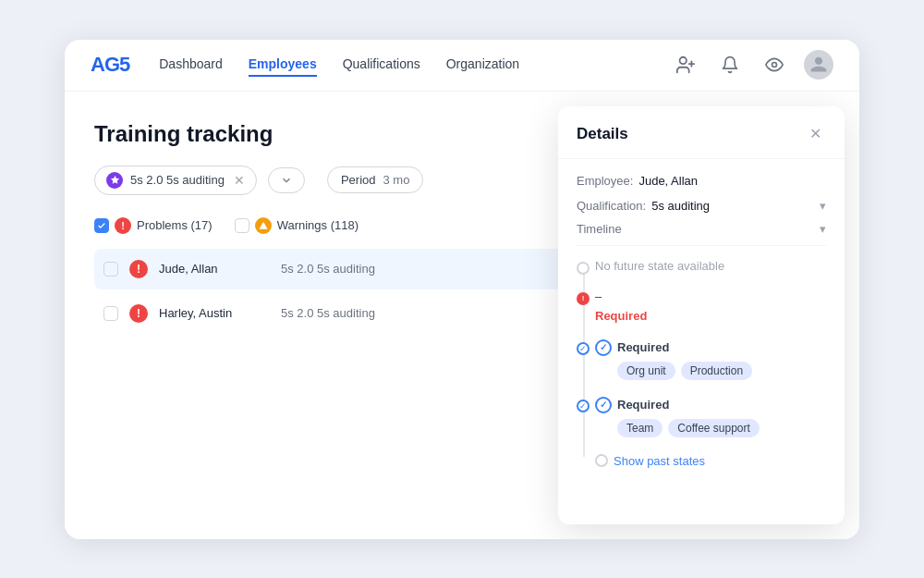  What do you see at coordinates (660, 461) in the screenshot?
I see `show-past-states-label: Show past states` at bounding box center [660, 461].